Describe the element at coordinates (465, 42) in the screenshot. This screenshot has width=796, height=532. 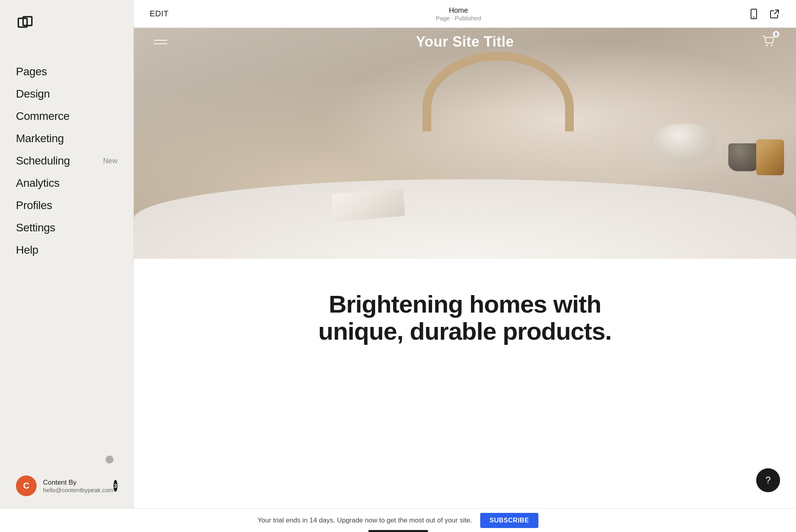
I see `site-title: Your Site Title` at that location.